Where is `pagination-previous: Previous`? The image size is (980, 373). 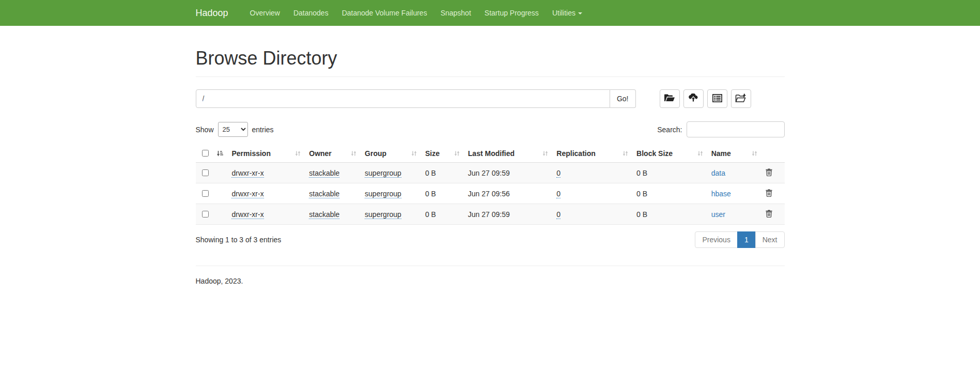
pagination-previous: Previous is located at coordinates (716, 240).